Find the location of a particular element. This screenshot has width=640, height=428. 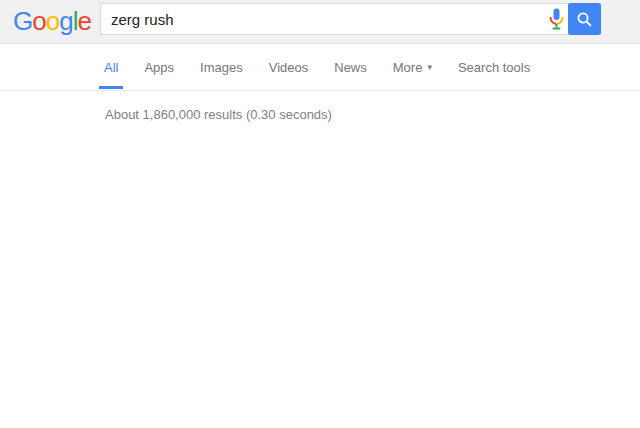

magnifier-icon is located at coordinates (584, 20).